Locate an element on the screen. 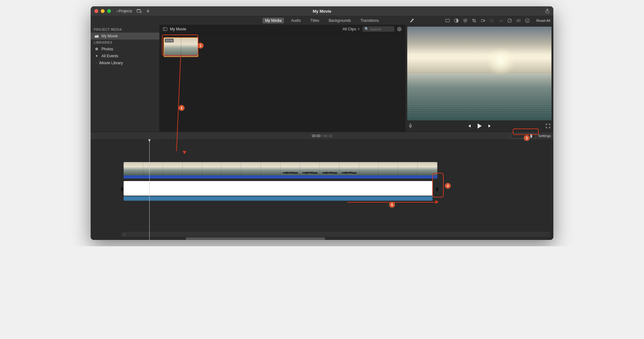 This screenshot has width=644, height=339. annotation-badge-5: 5 is located at coordinates (392, 205).